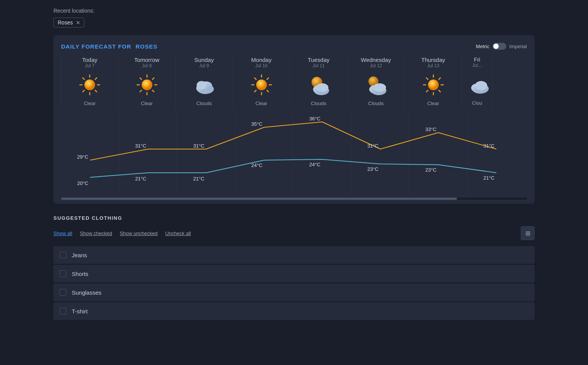  Describe the element at coordinates (433, 66) in the screenshot. I see `day-date-thursday: Jul 13` at that location.